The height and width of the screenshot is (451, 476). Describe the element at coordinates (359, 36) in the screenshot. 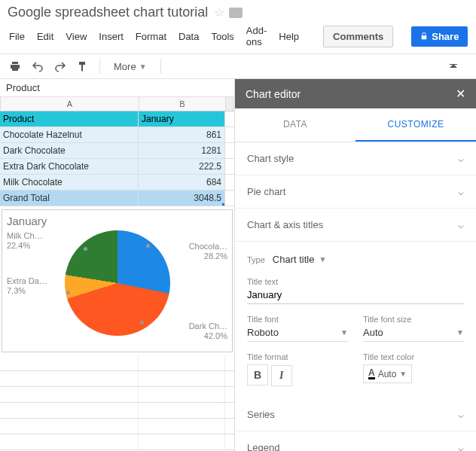

I see `comments-button: Comments` at that location.